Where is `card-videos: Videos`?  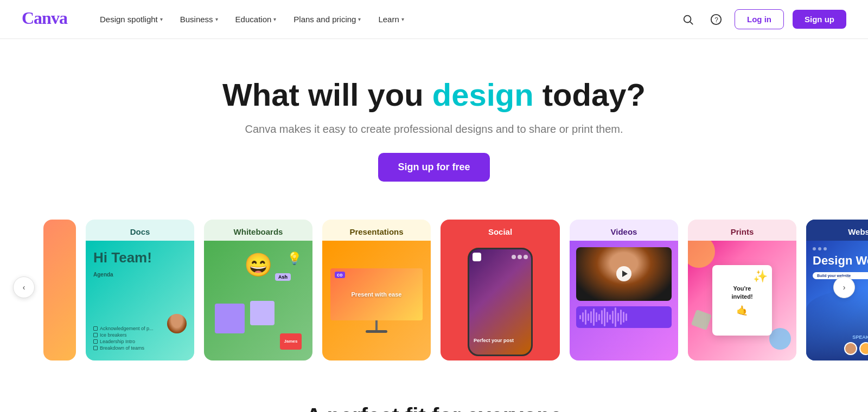
card-videos: Videos is located at coordinates (624, 290).